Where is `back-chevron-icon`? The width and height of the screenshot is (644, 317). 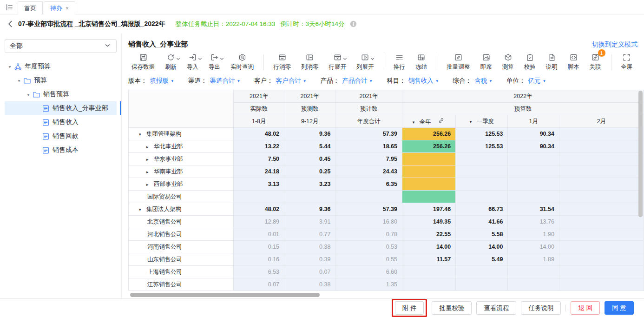 back-chevron-icon is located at coordinates (10, 24).